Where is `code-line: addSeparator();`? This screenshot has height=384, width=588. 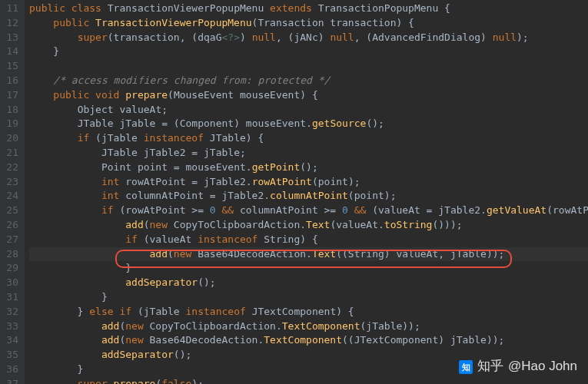
code-line: addSeparator(); is located at coordinates (309, 283).